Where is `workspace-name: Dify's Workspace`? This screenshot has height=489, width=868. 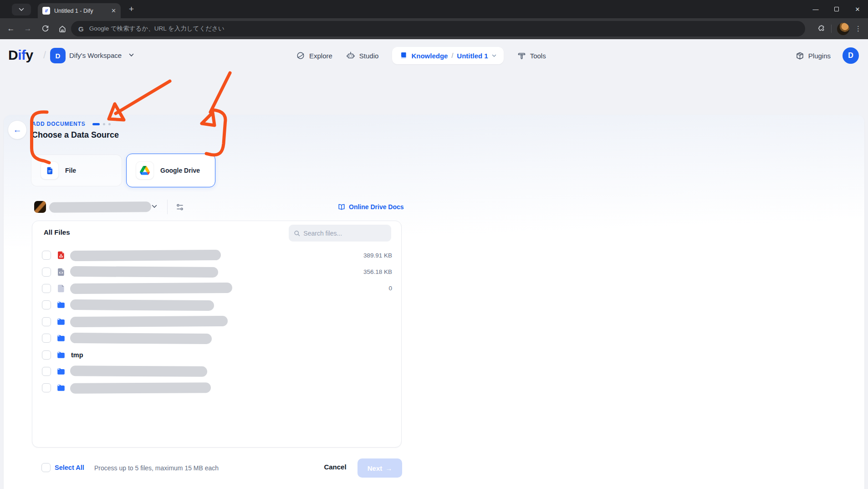 workspace-name: Dify's Workspace is located at coordinates (96, 56).